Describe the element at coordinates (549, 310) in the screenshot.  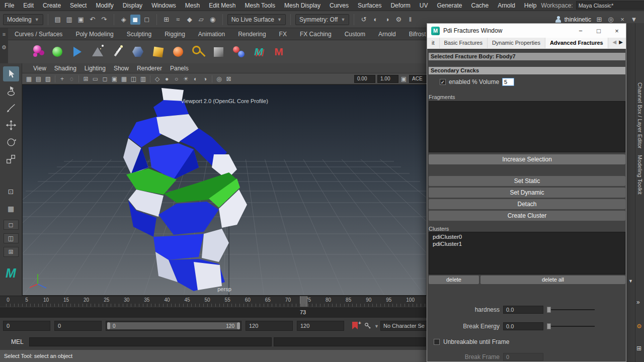
I see `hardness-slider-handle` at that location.